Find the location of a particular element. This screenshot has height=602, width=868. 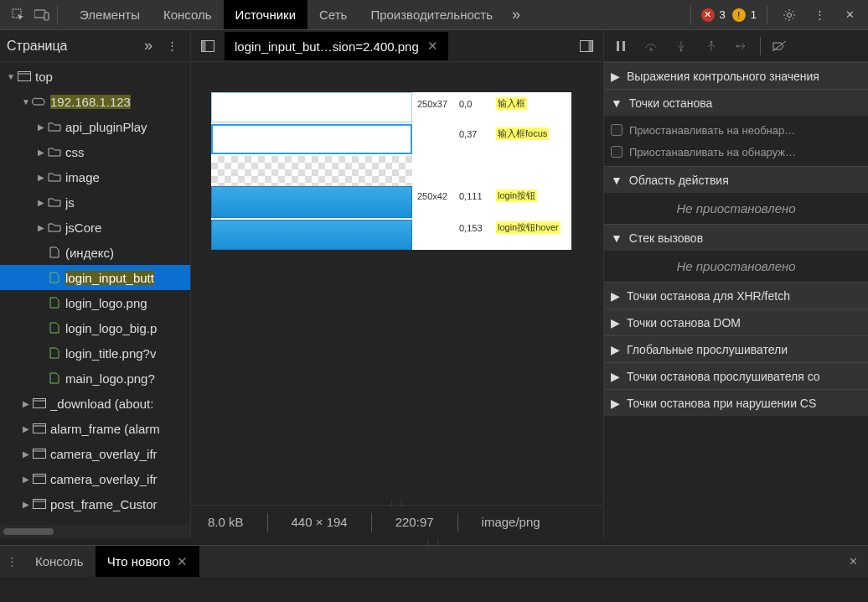

section-xhr-breakpoints: ▶Точки останова для XHR/fetch is located at coordinates (736, 295).